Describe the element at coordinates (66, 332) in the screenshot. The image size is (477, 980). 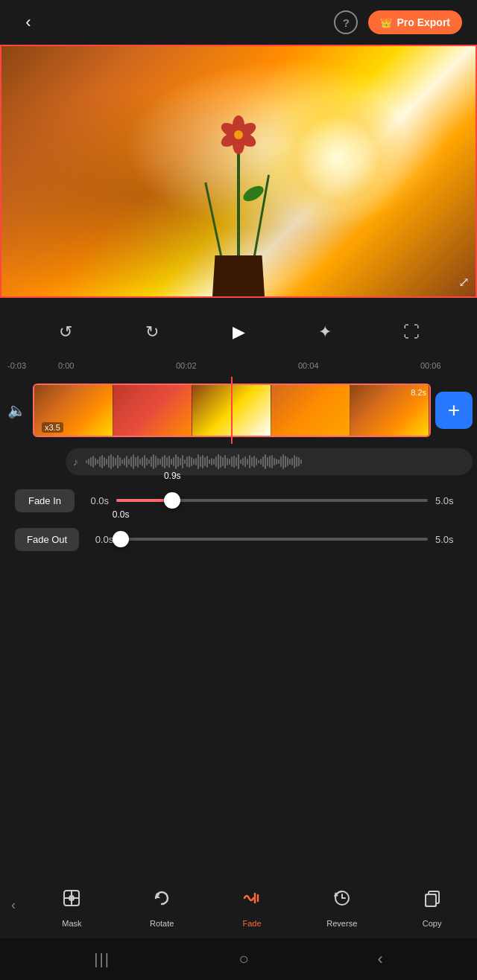
I see `undo-icon: ↺` at that location.